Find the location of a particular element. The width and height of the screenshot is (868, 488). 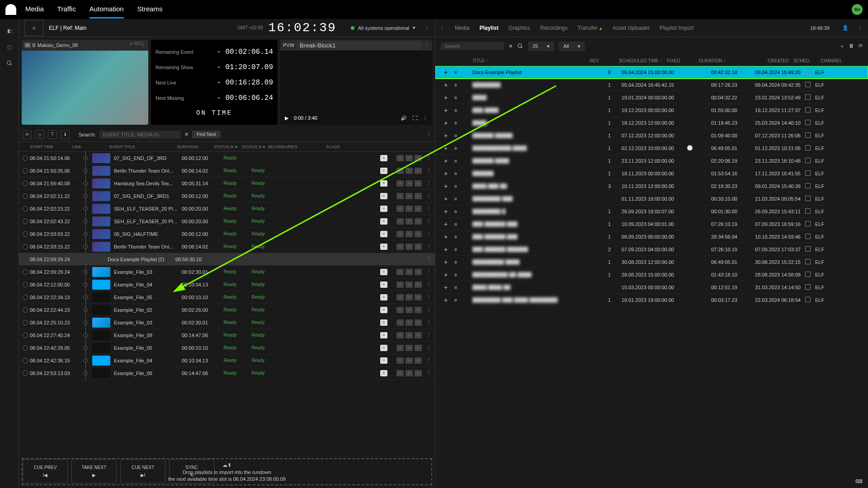

lock-icon: ◇ is located at coordinates (40, 135).